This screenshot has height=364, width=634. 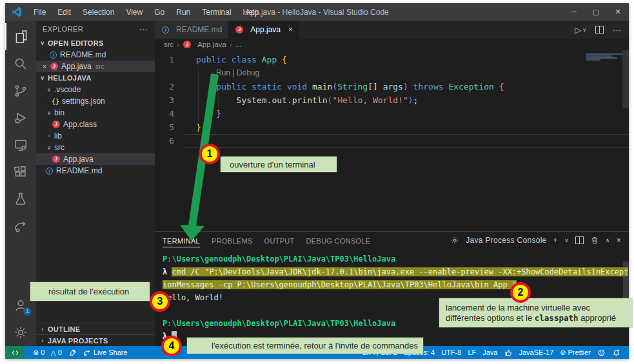 I want to click on tab-App.java: JApp.java ×, so click(x=264, y=30).